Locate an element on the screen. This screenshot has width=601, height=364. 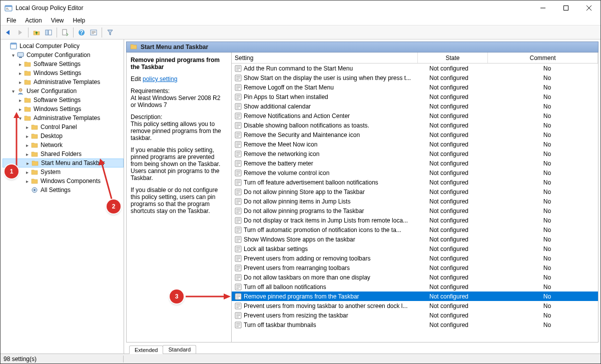
edit-policy-link: policy setting is located at coordinates (160, 79).